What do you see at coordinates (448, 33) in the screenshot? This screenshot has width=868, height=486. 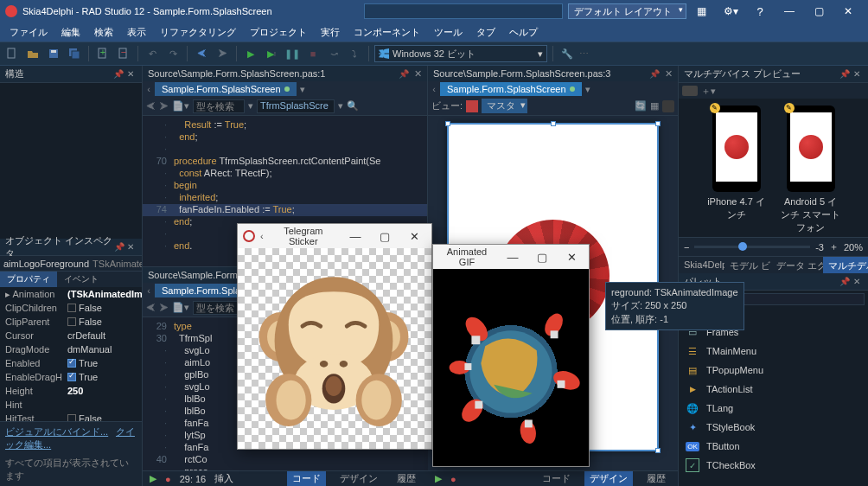 I see `menu-tools: ツール` at bounding box center [448, 33].